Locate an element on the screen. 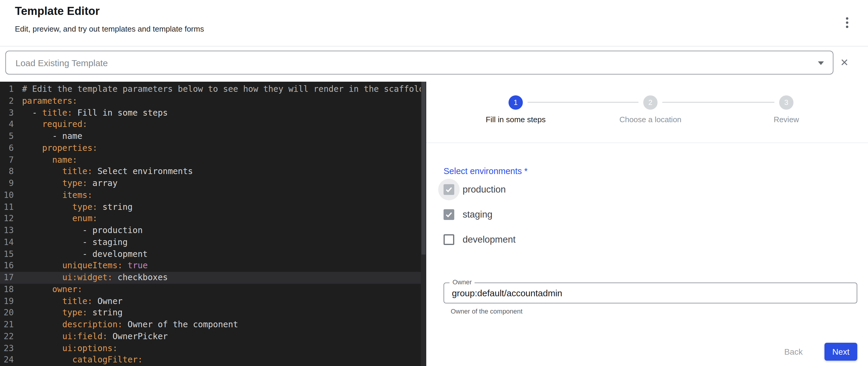 This screenshot has width=868, height=366. code-text: - name is located at coordinates (52, 136).